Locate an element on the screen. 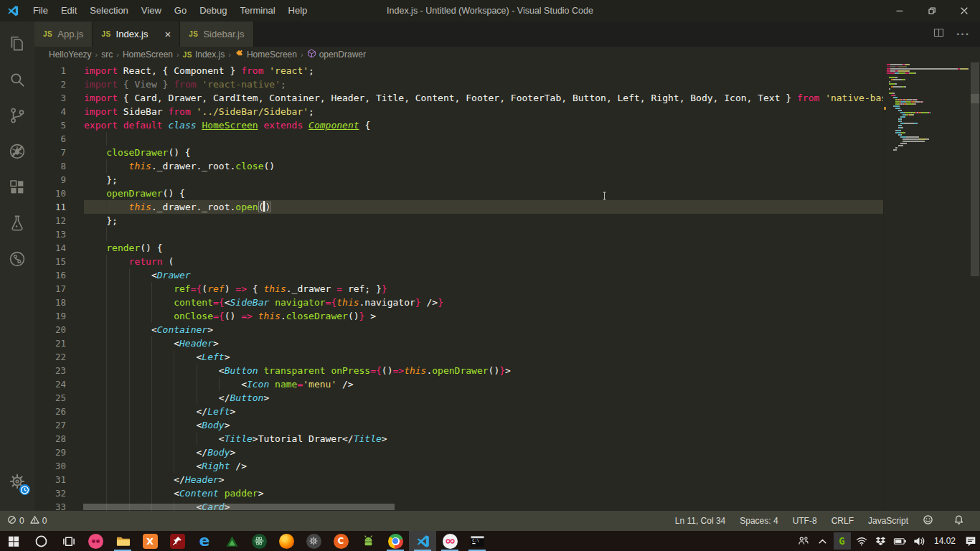 This screenshot has height=551, width=980. code-line-content: <Drawer is located at coordinates (484, 276).